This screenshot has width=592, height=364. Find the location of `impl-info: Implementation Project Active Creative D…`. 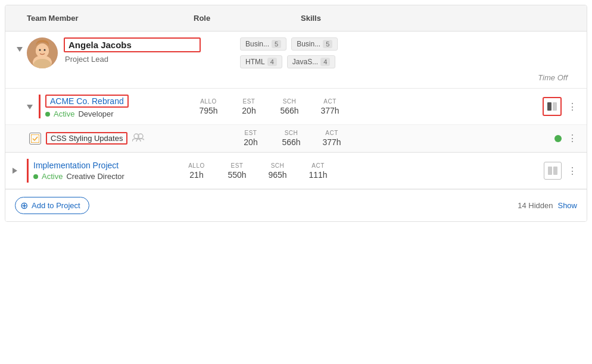

impl-info: Implementation Project Active Creative D… is located at coordinates (108, 171).